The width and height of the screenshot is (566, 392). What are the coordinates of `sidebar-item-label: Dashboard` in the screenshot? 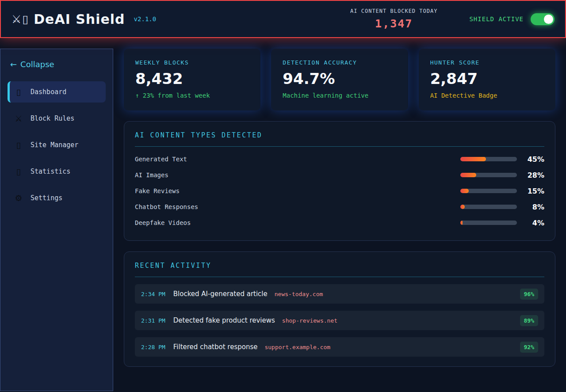 It's located at (49, 92).